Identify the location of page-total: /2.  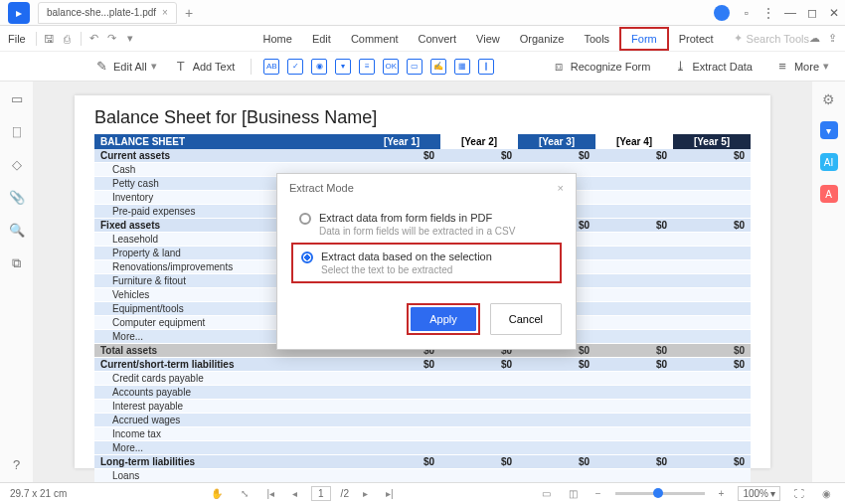
(345, 493).